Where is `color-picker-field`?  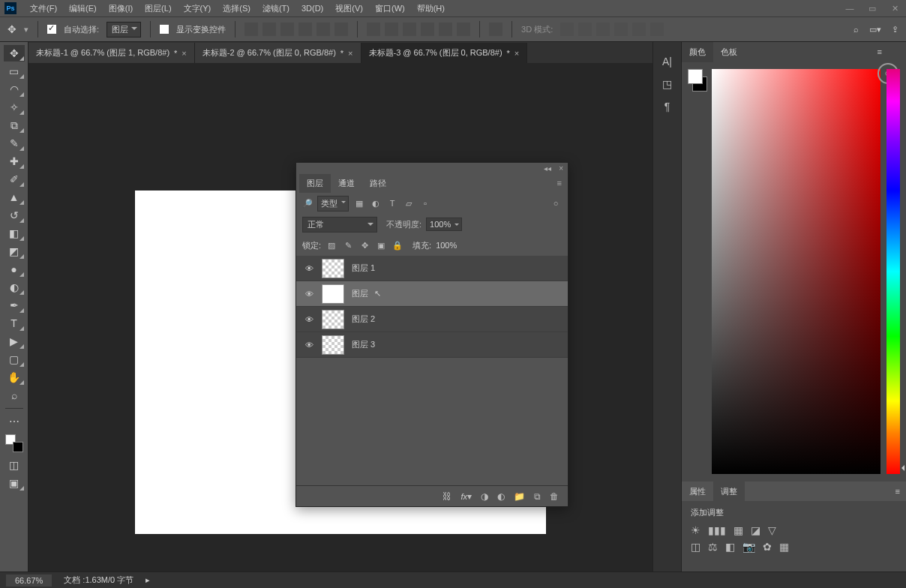 color-picker-field is located at coordinates (796, 272).